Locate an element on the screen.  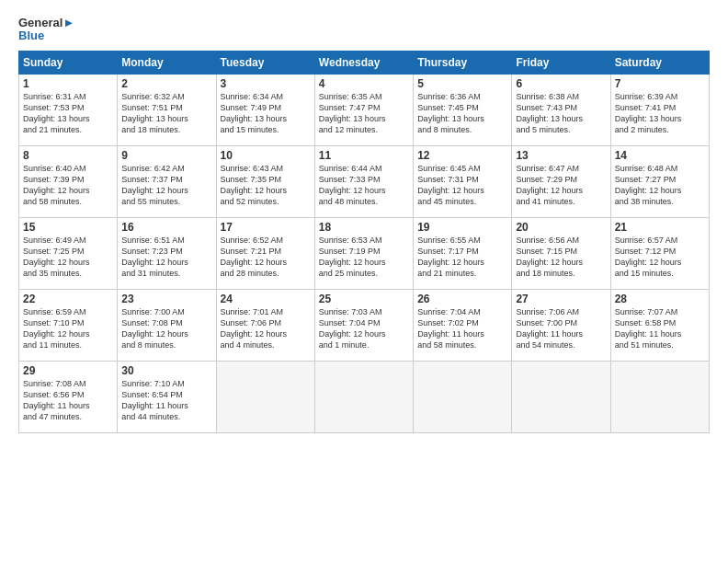
day-info: Sunrise: 6:56 AM Sunset: 7:15 PM Dayligh… is located at coordinates (561, 258).